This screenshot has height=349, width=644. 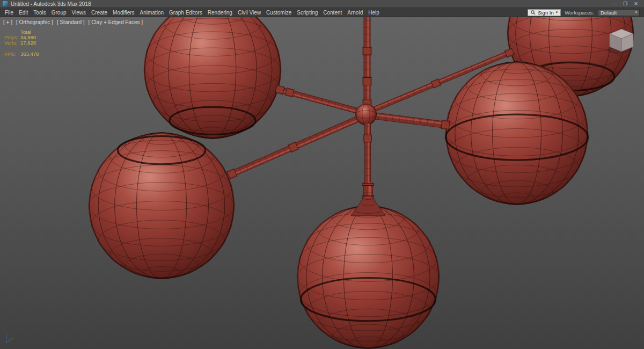 What do you see at coordinates (59, 13) in the screenshot?
I see `menu-item-group: Group` at bounding box center [59, 13].